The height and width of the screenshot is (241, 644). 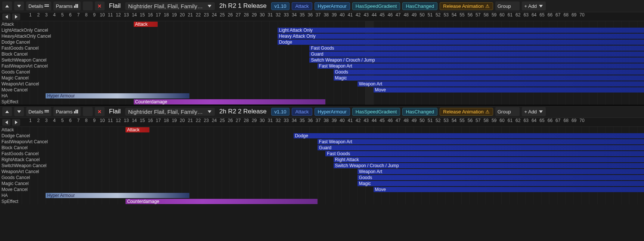 I want to click on bar-label: Hyper Armour, so click(x=61, y=96).